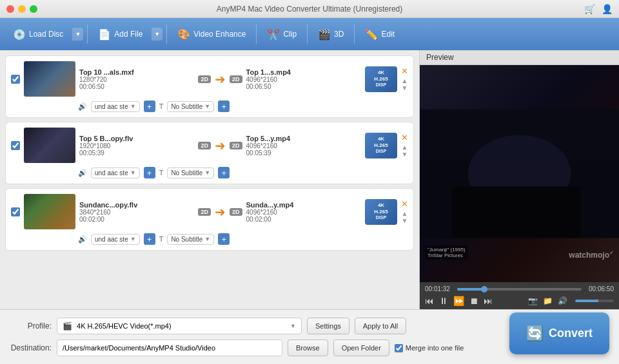  I want to click on file-item-2-bottom: 🔊 und aac ste ▼ + T No Subtitle ▼ +, so click(243, 173).